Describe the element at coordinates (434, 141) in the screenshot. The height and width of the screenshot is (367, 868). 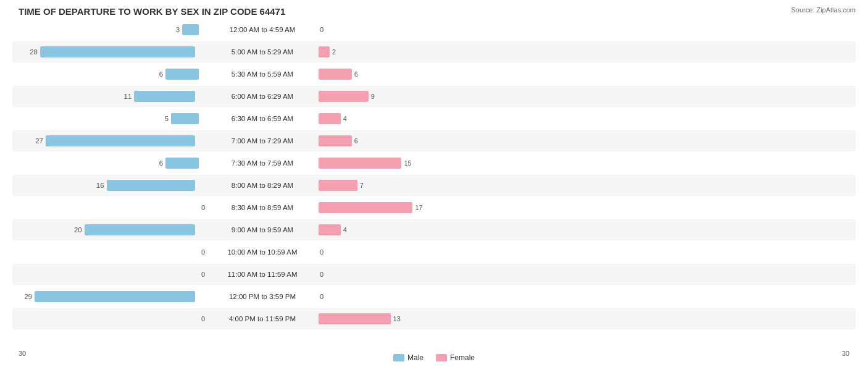
I see `chart-row: 27 7:00 AM to 7:29 AM 6` at that location.